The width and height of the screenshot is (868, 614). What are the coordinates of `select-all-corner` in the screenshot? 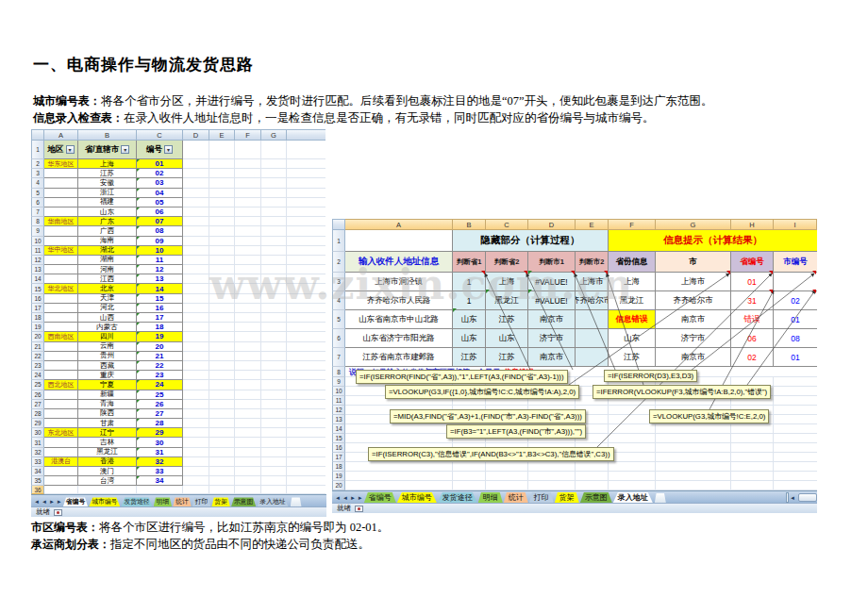 It's located at (339, 224).